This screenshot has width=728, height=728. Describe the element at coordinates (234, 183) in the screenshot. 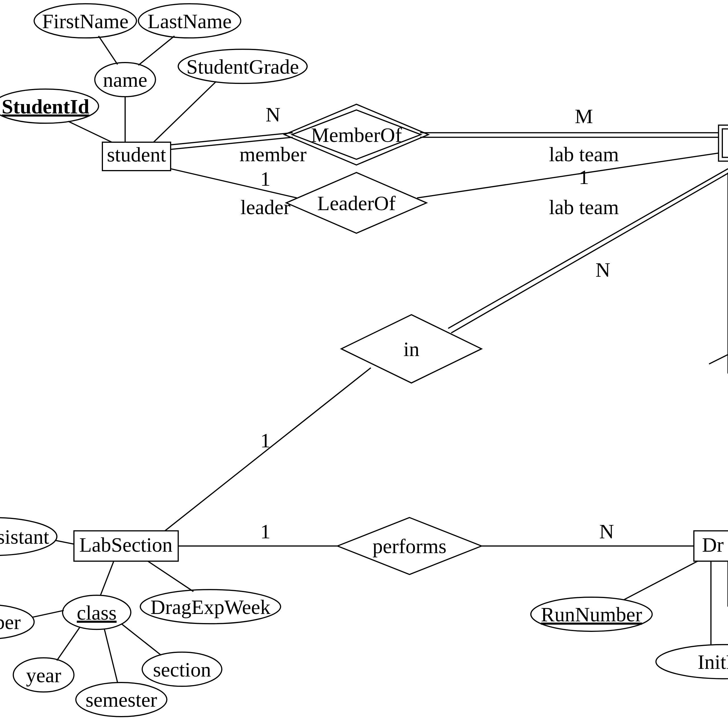

I see `edge-student-leaderof` at that location.